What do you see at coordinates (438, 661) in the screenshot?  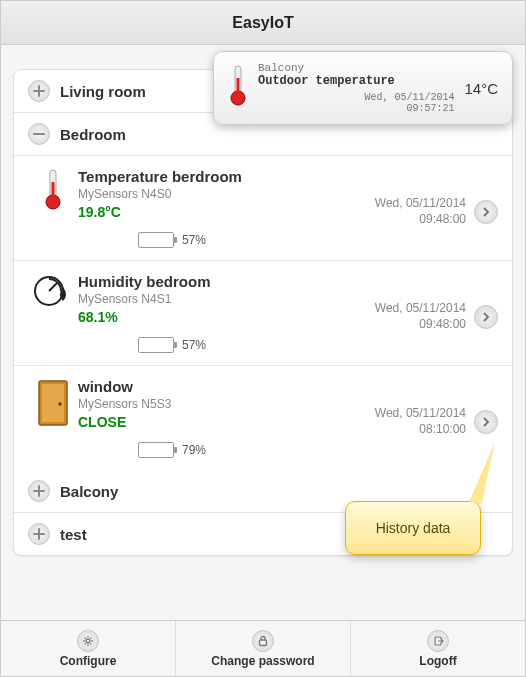 I see `footer-label: Logoff` at bounding box center [438, 661].